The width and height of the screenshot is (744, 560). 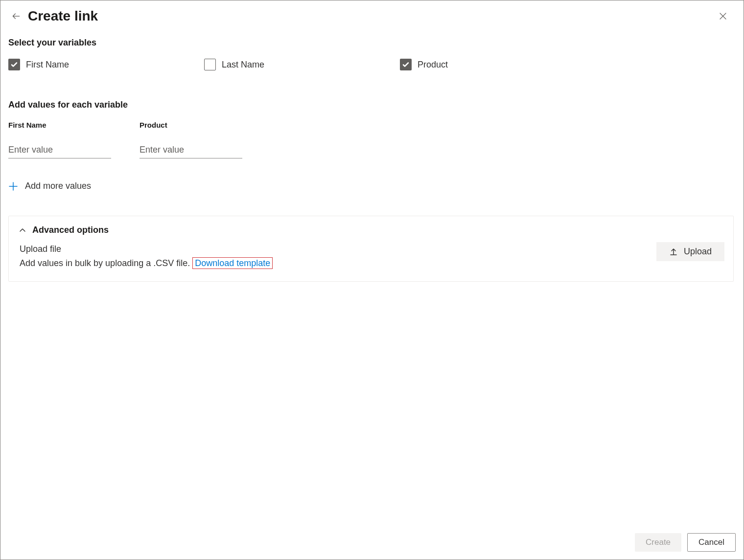 I want to click on value-field-product: Product, so click(x=191, y=140).